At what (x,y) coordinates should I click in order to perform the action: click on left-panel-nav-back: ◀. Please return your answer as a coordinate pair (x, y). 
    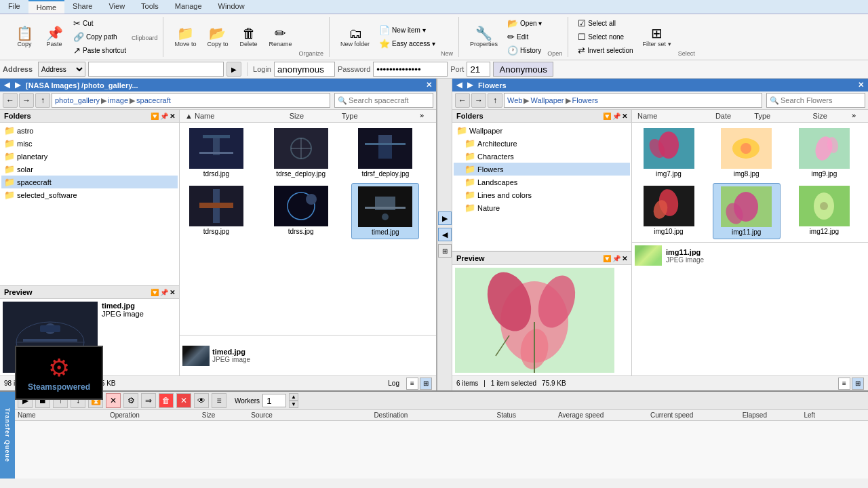
    Looking at the image, I should click on (7, 85).